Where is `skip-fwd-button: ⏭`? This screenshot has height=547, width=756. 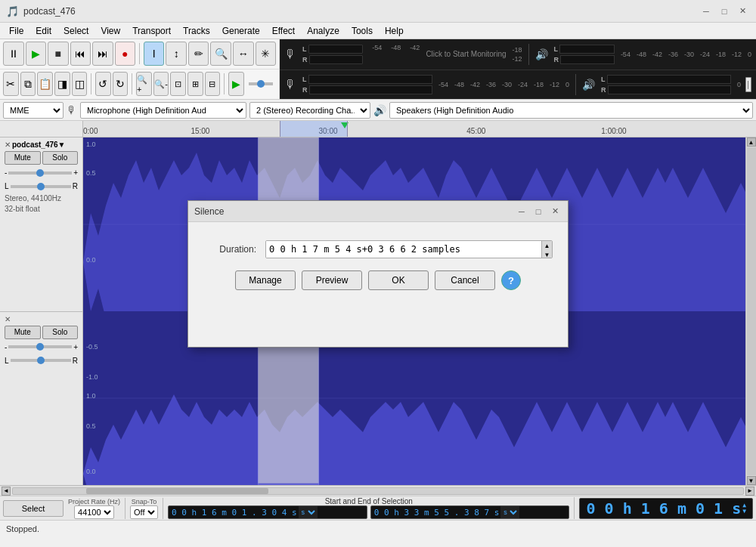
skip-fwd-button: ⏭ is located at coordinates (103, 54).